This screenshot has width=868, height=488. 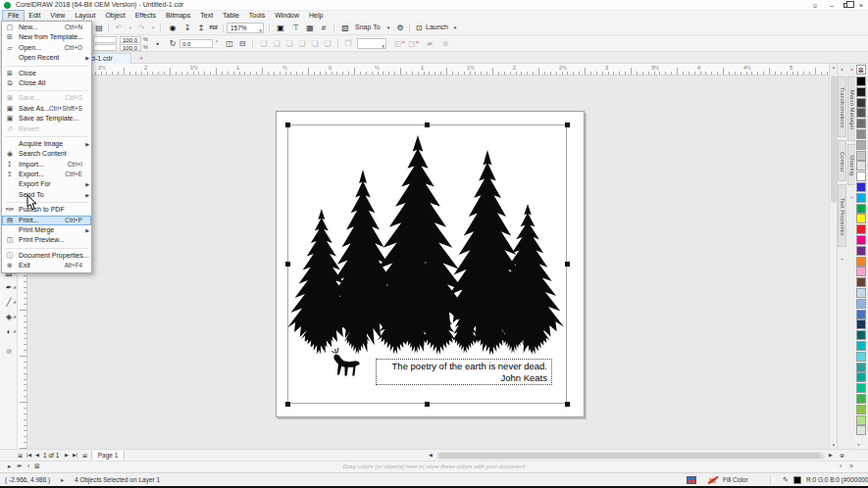 I want to click on file-menu-item-print-preview: ◫Print Preview..., so click(x=47, y=240).